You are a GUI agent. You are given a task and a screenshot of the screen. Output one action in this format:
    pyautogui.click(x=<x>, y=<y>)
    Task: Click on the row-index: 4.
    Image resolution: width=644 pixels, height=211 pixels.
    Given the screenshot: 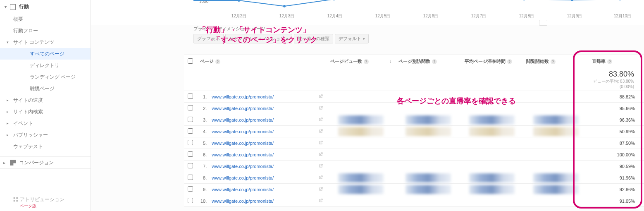 What is the action you would take?
    pyautogui.click(x=203, y=132)
    